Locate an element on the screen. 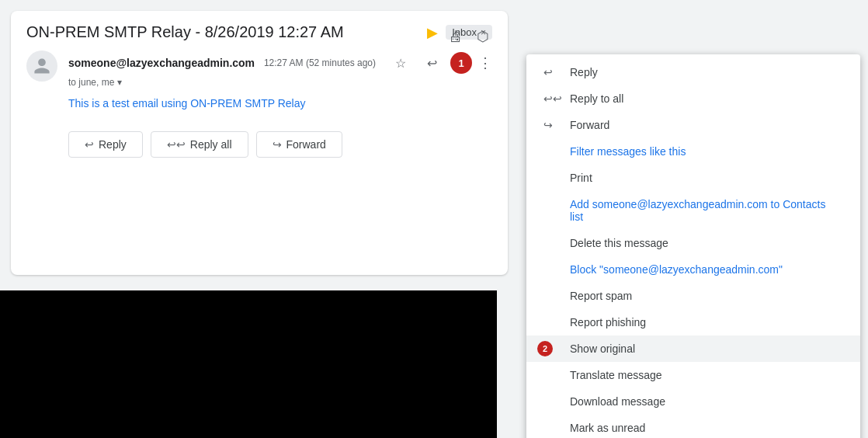 Image resolution: width=868 pixels, height=438 pixels. menu-item-reply: ↩ Reply is located at coordinates (693, 72).